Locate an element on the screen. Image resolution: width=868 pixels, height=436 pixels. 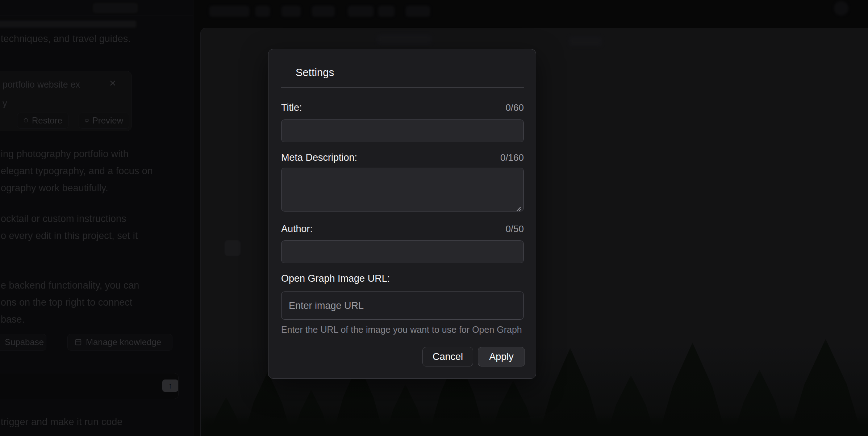
meta-field-row: Meta Description: 0/160 is located at coordinates (402, 158).